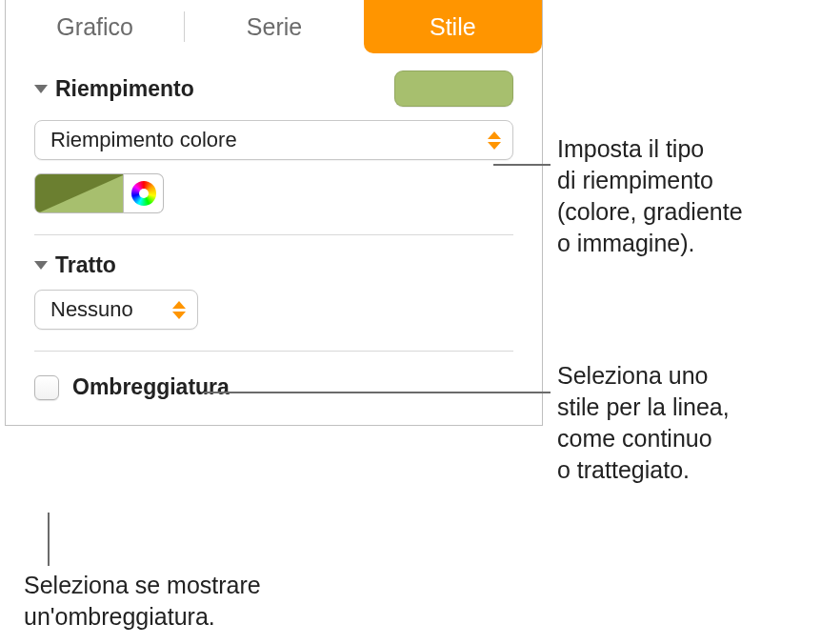 Image resolution: width=821 pixels, height=644 pixels. Describe the element at coordinates (116, 310) in the screenshot. I see `stroke-style-dropdown: Nessuno` at that location.